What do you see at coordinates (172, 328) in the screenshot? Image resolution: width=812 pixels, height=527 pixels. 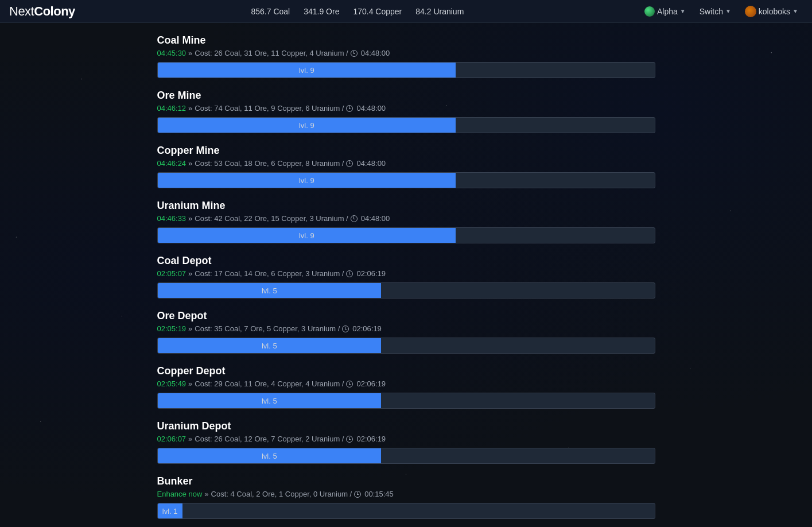 I see `building-timer-5: 02:05:19` at bounding box center [172, 328].